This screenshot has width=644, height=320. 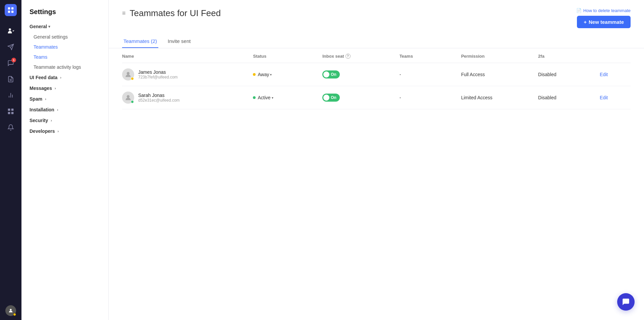 What do you see at coordinates (11, 63) in the screenshot?
I see `inbox-icon: 1` at bounding box center [11, 63].